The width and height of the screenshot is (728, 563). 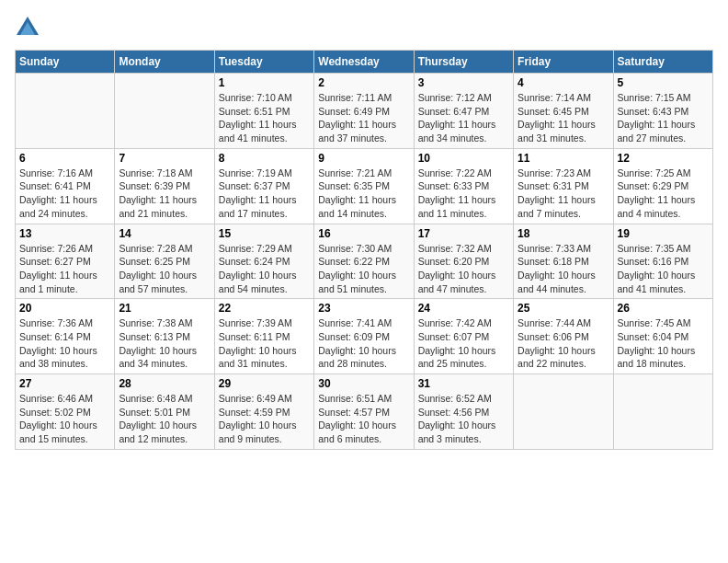 I want to click on calendar-cell: 6Sunrise: 7:16 AMSunset: 6:41 PMDaylight…, so click(x=65, y=186).